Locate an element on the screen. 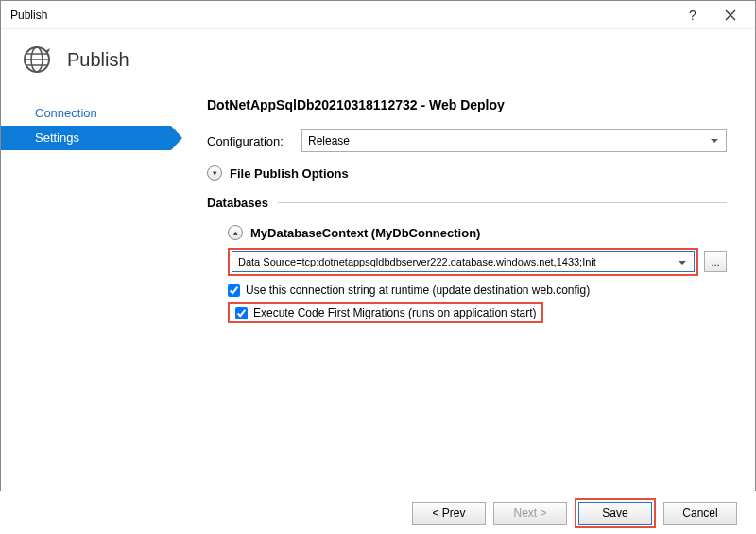 This screenshot has height=534, width=756. execute-migrations-checkbox is located at coordinates (242, 314).